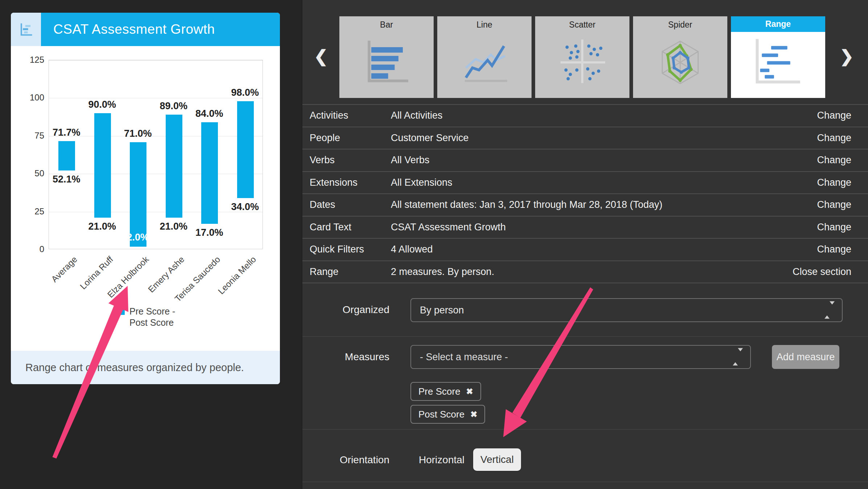 This screenshot has width=868, height=489. What do you see at coordinates (145, 367) in the screenshot?
I see `card-footer: Range chart of measures organized by peo…` at bounding box center [145, 367].